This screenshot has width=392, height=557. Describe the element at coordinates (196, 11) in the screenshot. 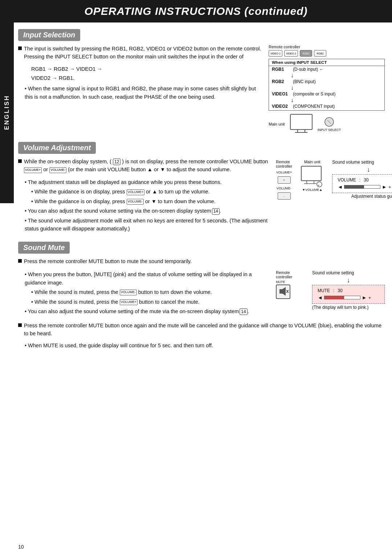

I see `page-header: OPERATING INSTRUCTIONS (continued)` at that location.